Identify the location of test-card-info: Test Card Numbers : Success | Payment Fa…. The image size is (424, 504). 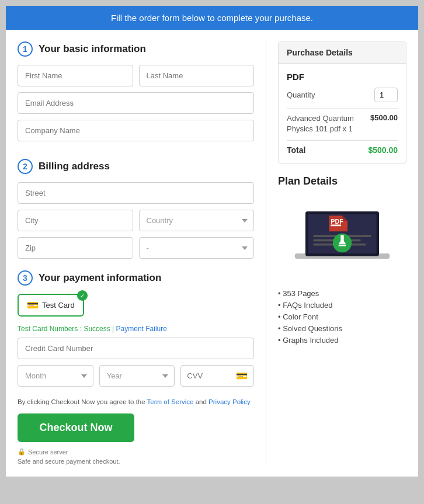
(135, 329).